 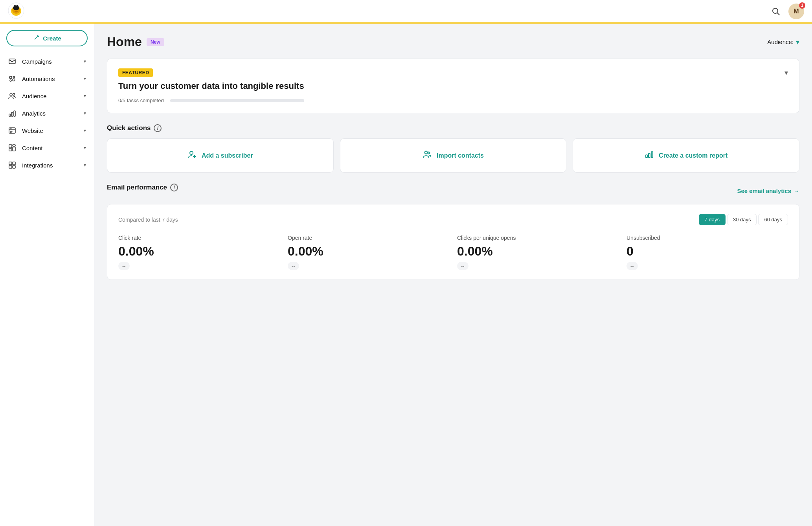 What do you see at coordinates (50, 165) in the screenshot?
I see `integrations-label: Integrations` at bounding box center [50, 165].